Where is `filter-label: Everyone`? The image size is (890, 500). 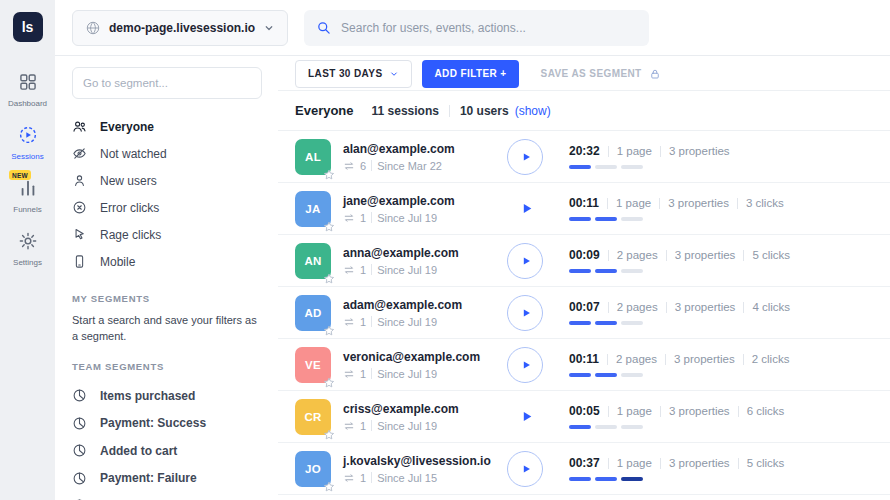
filter-label: Everyone is located at coordinates (127, 127).